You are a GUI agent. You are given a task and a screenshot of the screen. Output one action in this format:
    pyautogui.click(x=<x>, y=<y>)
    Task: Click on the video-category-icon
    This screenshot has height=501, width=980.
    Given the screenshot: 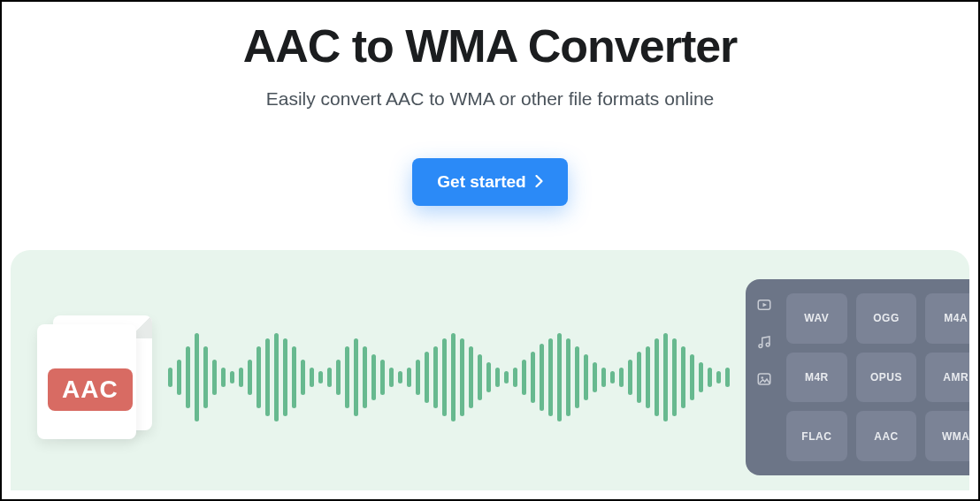 What is the action you would take?
    pyautogui.click(x=766, y=307)
    